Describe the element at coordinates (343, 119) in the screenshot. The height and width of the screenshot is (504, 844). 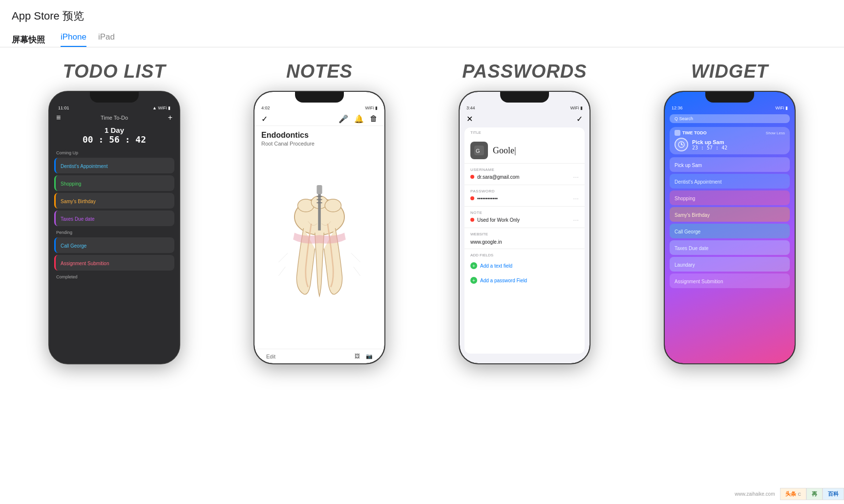
I see `notes-mic-icon: 🎤` at that location.